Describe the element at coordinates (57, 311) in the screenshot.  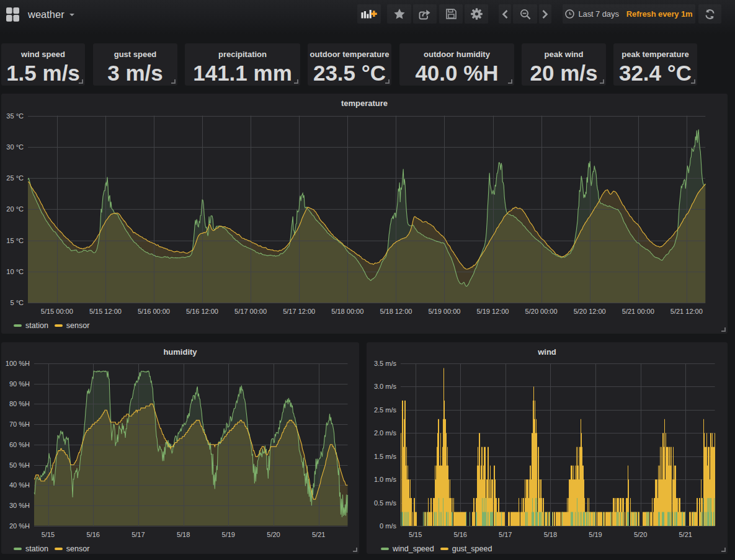
I see `svg-text: 5/15 00:00` at that location.